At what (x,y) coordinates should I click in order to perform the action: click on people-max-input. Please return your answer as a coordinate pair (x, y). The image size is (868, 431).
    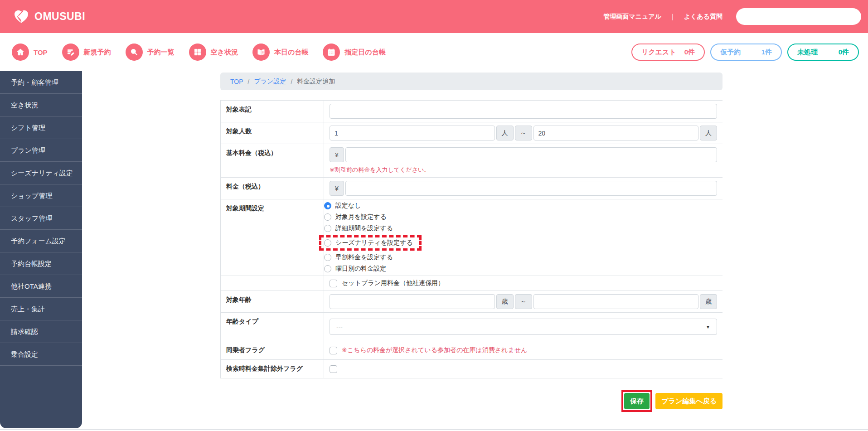
    Looking at the image, I should click on (616, 133).